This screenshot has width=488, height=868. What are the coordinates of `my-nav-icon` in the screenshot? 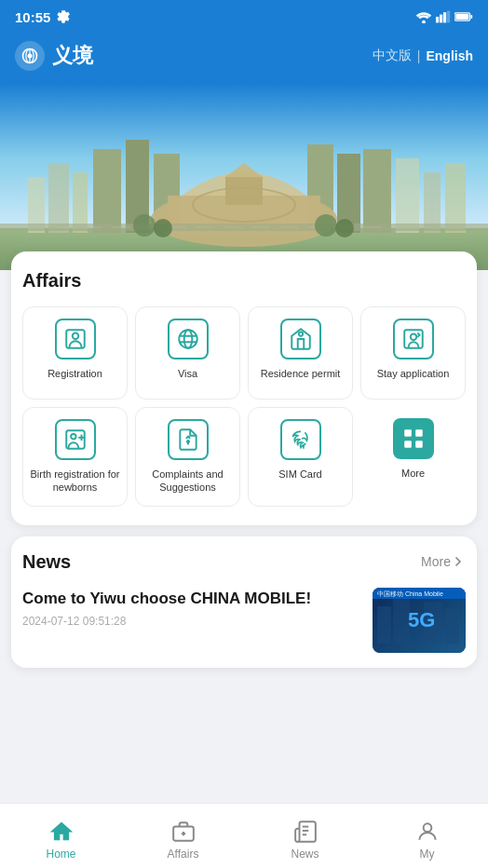 It's located at (427, 832).